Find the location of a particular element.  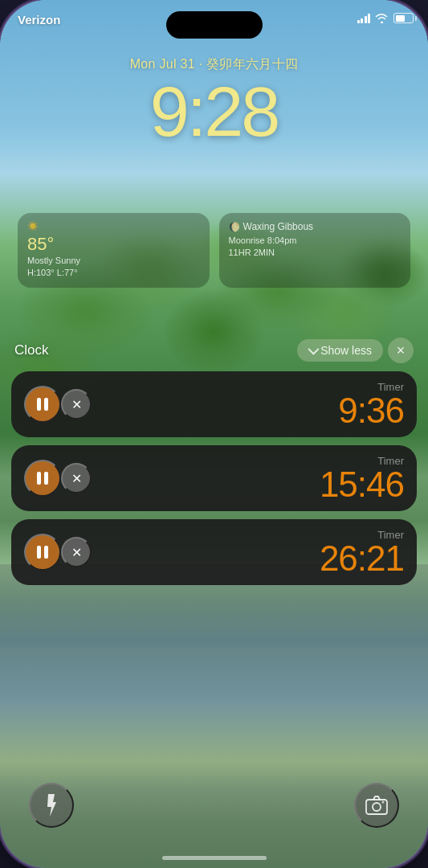

timer-card-2: ✕ Timer 15:46 is located at coordinates (214, 478).